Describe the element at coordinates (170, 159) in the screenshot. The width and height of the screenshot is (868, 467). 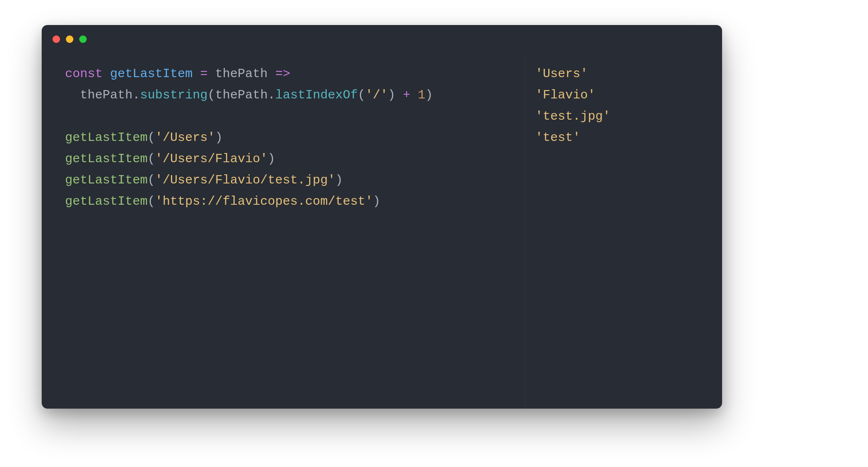
I see `code-line-5: getLastItem('/Users/Flavio')` at that location.